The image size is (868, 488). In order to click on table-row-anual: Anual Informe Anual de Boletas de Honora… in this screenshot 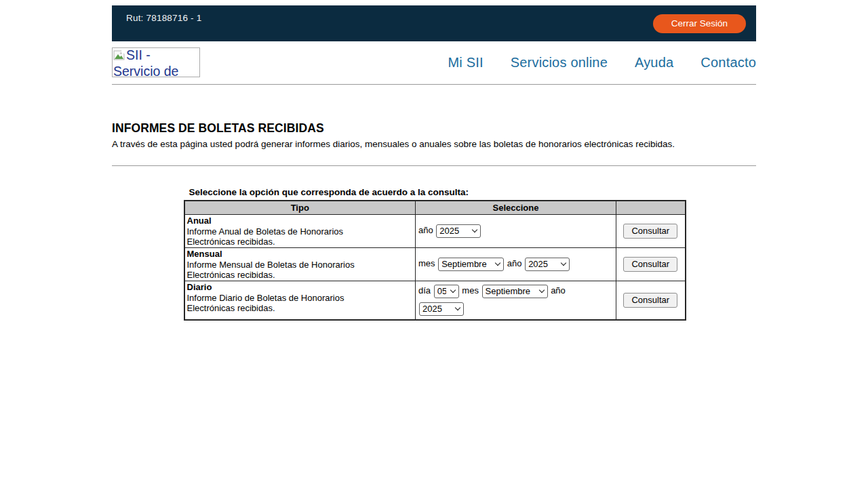, I will do `click(435, 230)`.